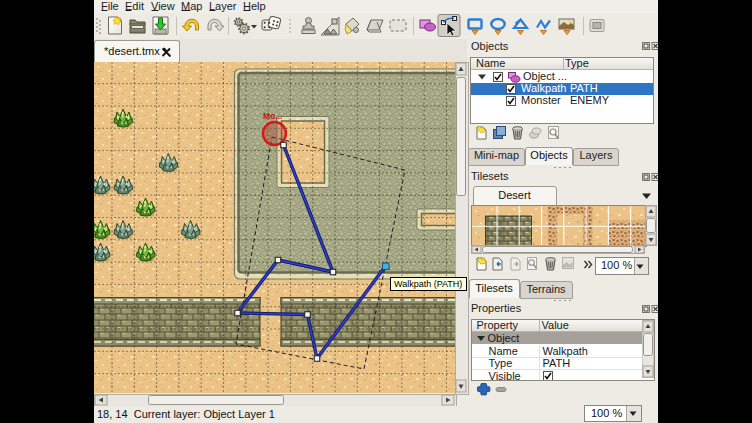  What do you see at coordinates (272, 116) in the screenshot?
I see `svg-text: Mo...` at bounding box center [272, 116].